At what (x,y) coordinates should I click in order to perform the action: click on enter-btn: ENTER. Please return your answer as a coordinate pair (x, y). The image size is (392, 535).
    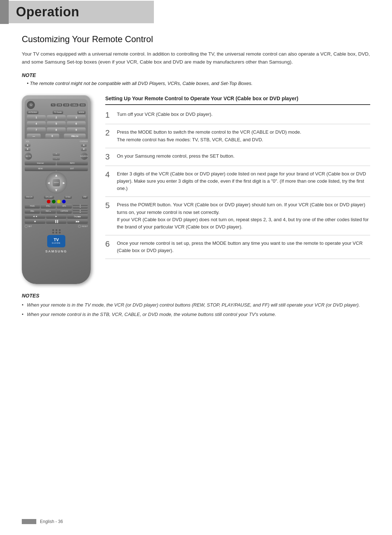
    Looking at the image, I should click on (56, 183).